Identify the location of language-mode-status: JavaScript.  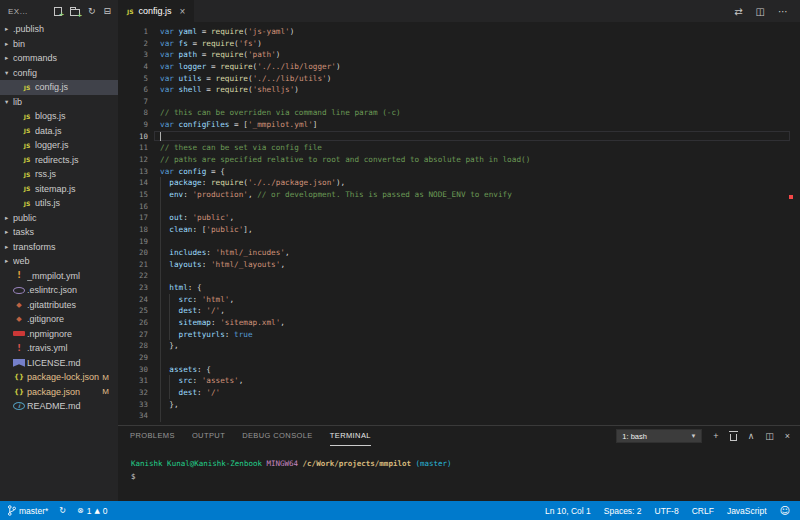
(747, 511).